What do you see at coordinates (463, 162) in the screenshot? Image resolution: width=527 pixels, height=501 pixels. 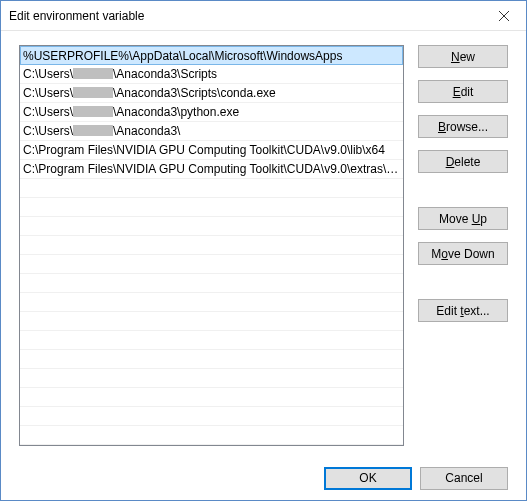 I see `delete-button: Delete` at bounding box center [463, 162].